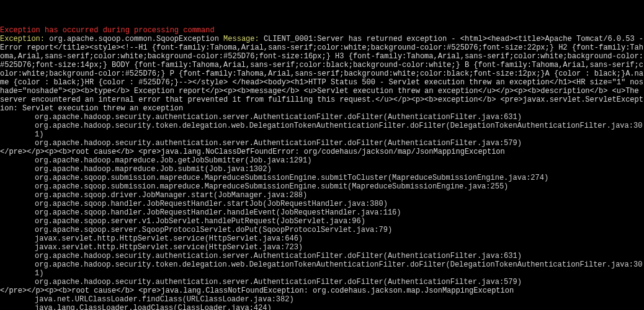 The image size is (644, 310). What do you see at coordinates (243, 39) in the screenshot?
I see `message-label: Message:` at bounding box center [243, 39].